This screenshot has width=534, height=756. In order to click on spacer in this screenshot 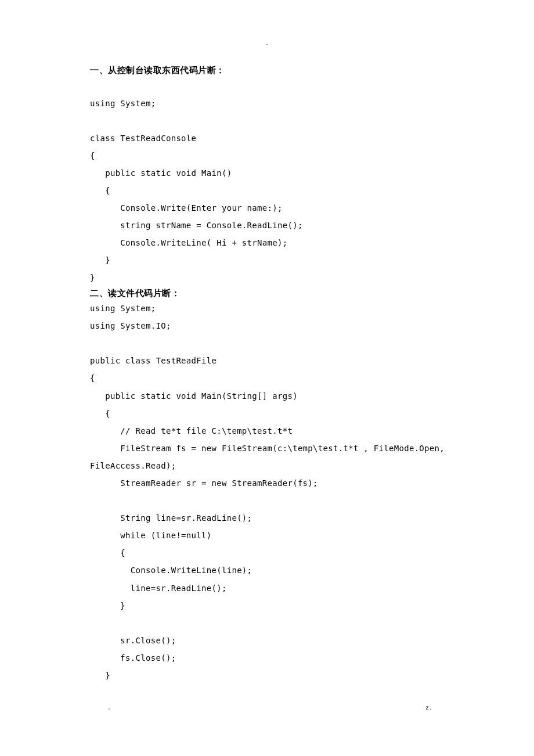, I will do `click(267, 86)`.